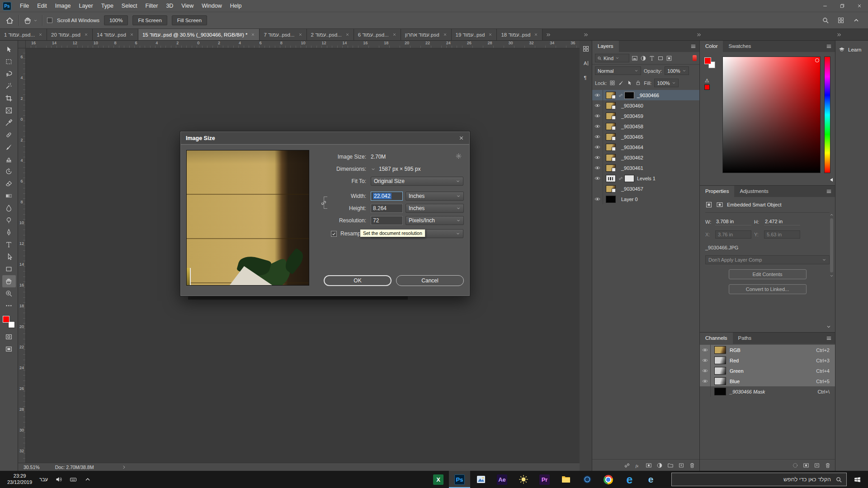  What do you see at coordinates (646, 178) in the screenshot?
I see `layer-row: Levels 1` at bounding box center [646, 178].